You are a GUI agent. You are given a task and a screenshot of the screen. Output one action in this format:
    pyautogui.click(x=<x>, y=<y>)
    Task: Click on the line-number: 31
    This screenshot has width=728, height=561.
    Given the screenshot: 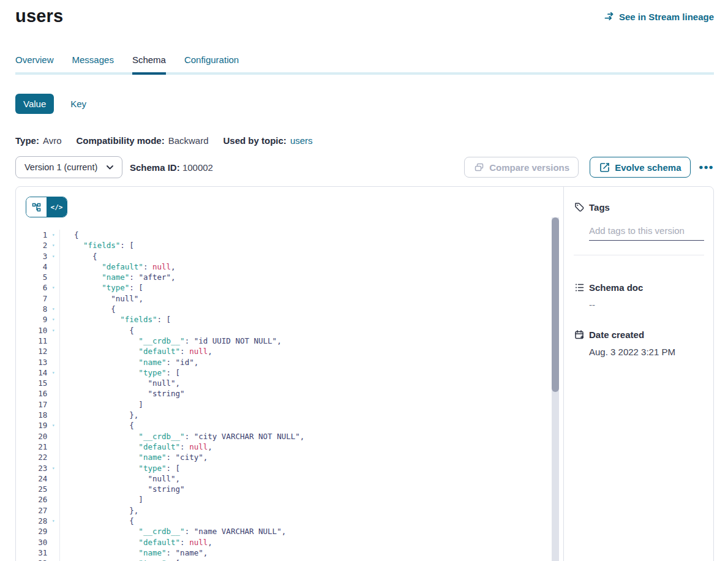 What is the action you would take?
    pyautogui.click(x=37, y=552)
    